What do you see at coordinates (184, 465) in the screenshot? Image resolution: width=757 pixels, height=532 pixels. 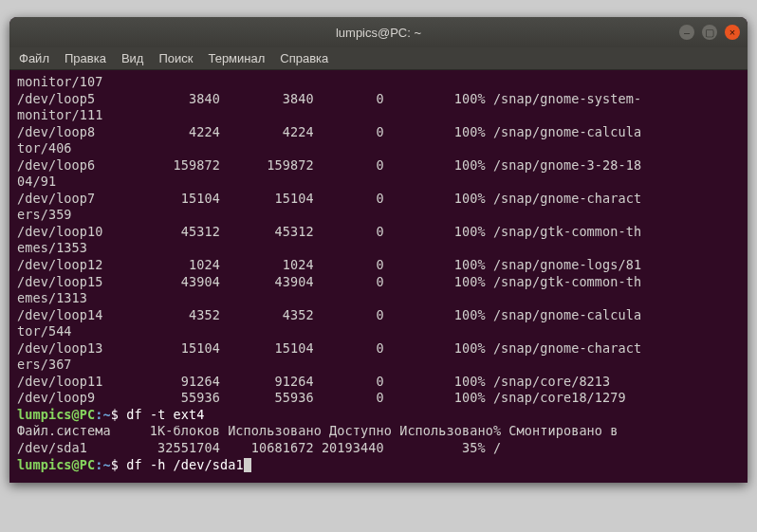 I see `command-text: df -h /dev/sda1` at bounding box center [184, 465].